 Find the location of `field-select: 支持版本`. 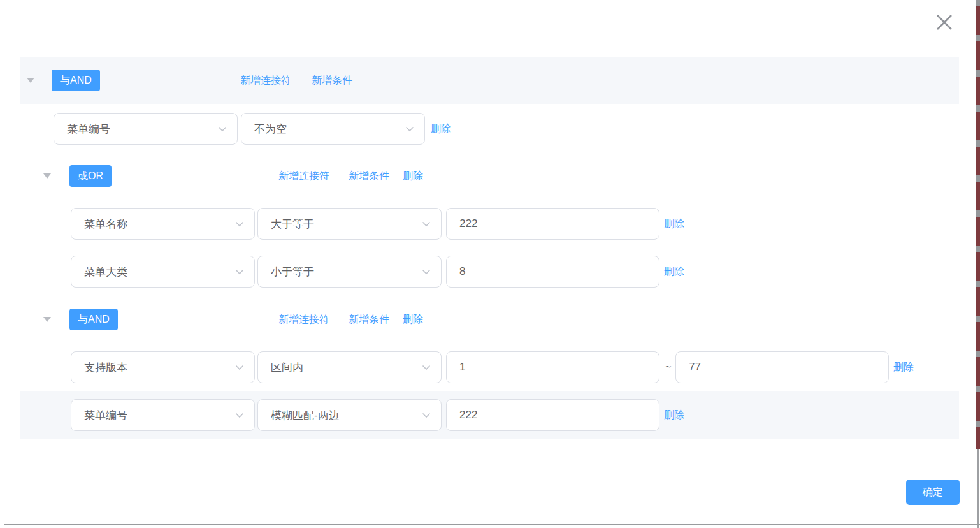

field-select: 支持版本 is located at coordinates (163, 367).